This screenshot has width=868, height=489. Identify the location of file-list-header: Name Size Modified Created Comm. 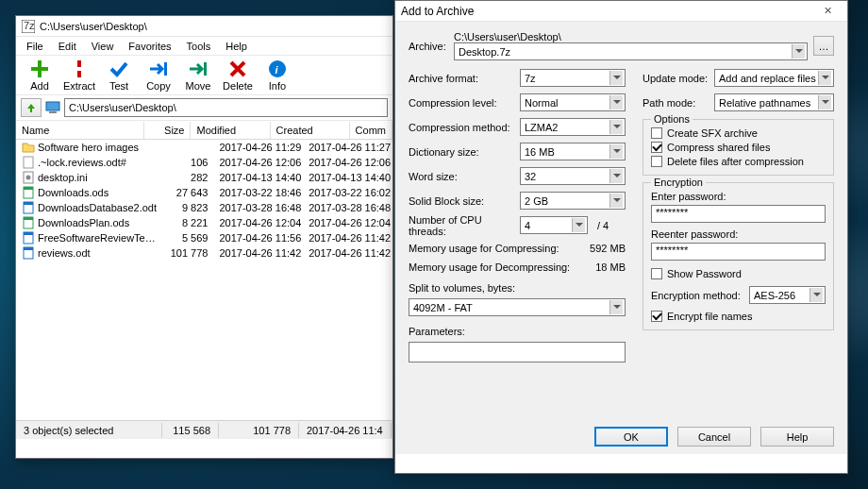
(204, 130).